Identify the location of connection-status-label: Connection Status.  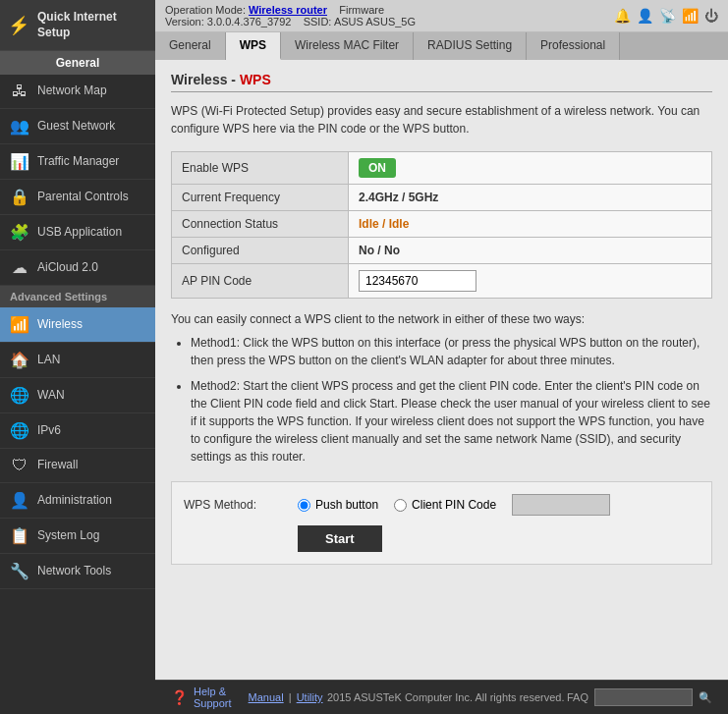
(260, 224).